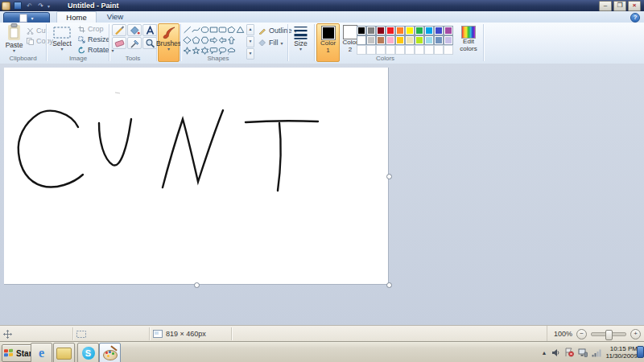  Describe the element at coordinates (429, 40) in the screenshot. I see `palette-swatch-99D9EA` at that location.